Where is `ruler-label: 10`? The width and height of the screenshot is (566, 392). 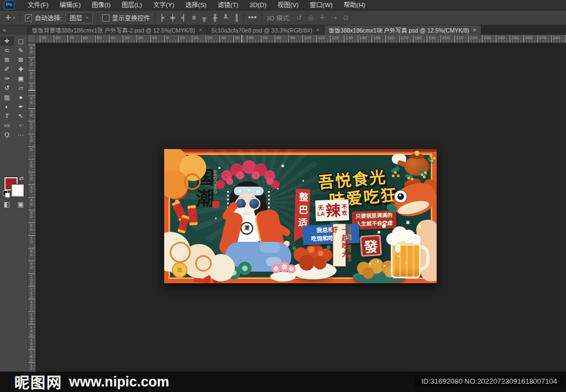 ruler-label: 10 is located at coordinates (181, 39).